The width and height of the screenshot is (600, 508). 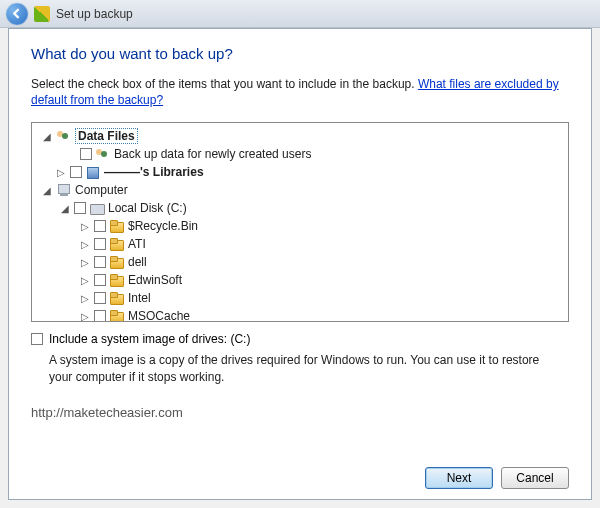 I want to click on tree-node-folder: ▷ EdwinSoft, so click(x=300, y=280).